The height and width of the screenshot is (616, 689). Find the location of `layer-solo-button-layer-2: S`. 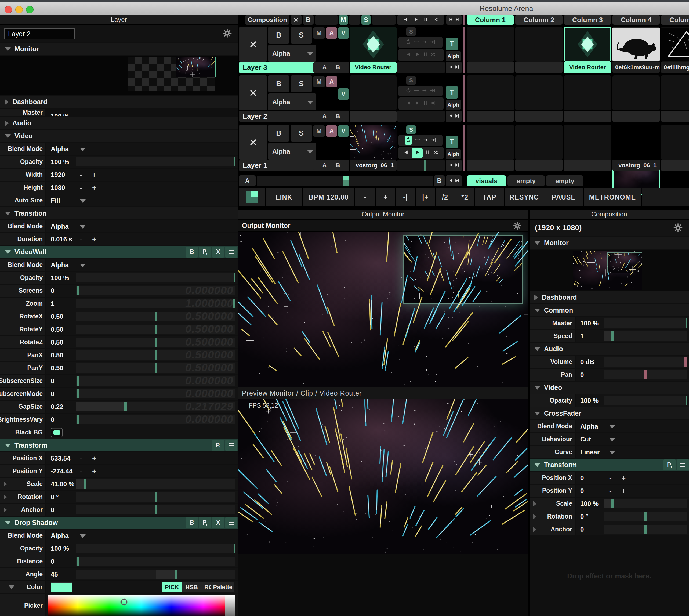

layer-solo-button-layer-2: S is located at coordinates (301, 84).